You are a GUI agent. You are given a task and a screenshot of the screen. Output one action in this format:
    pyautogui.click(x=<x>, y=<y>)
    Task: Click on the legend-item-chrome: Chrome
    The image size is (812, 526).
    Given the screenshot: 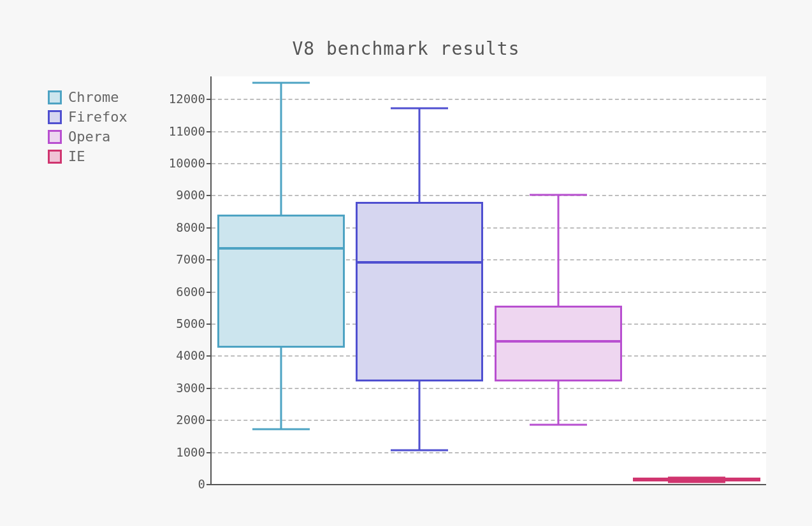 What is the action you would take?
    pyautogui.click(x=88, y=97)
    